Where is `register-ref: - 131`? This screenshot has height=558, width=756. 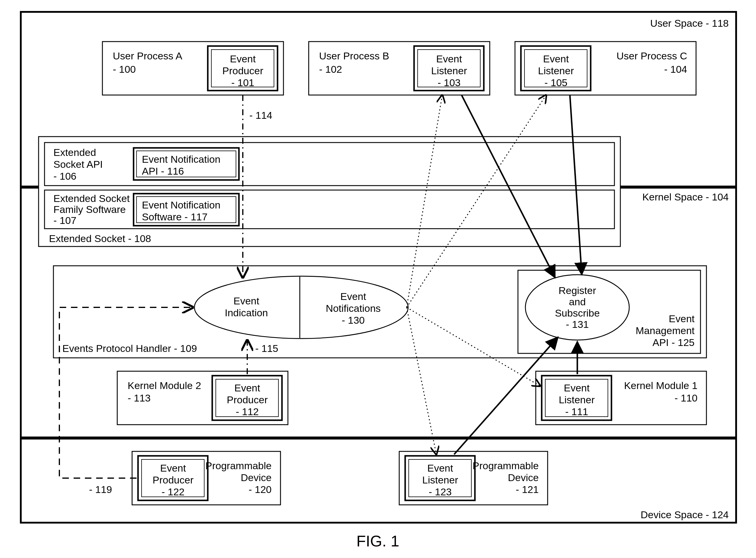 register-ref: - 131 is located at coordinates (577, 324).